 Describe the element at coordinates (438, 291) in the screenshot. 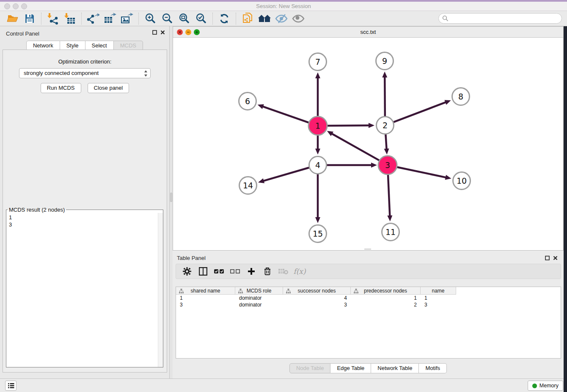

I see `column-header-name: name` at that location.